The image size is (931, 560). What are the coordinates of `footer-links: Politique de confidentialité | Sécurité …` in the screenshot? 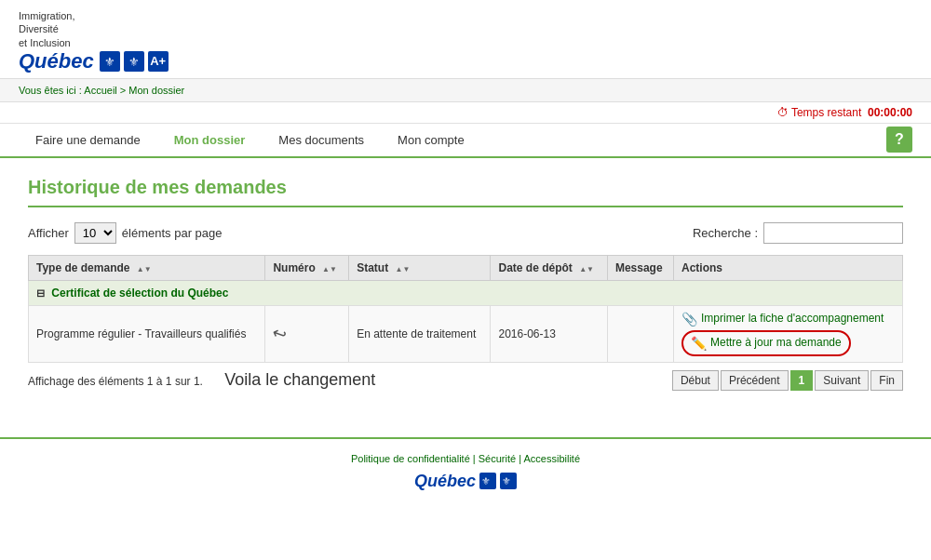 It's located at (466, 459).